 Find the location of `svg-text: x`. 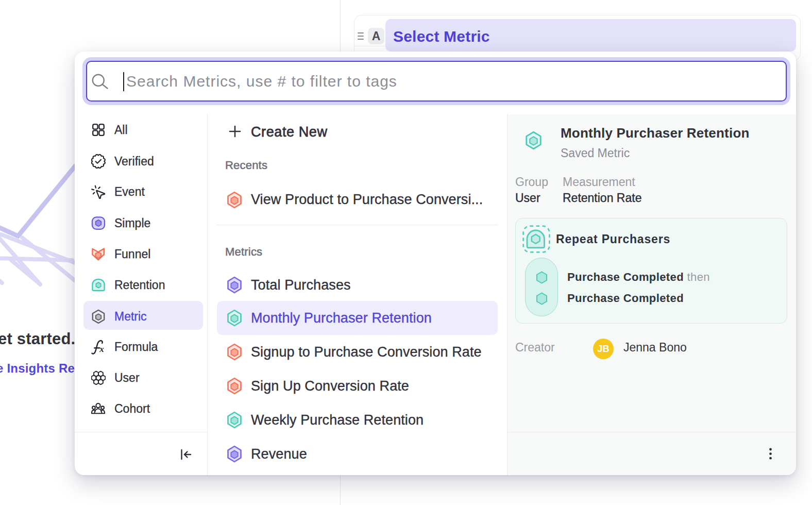

svg-text: x is located at coordinates (102, 349).